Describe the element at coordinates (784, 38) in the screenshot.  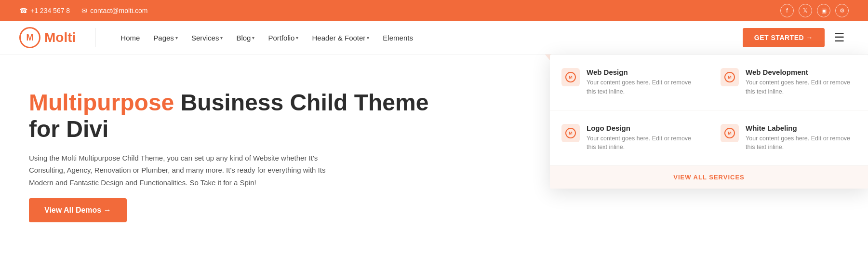
I see `get-started-button: GET STARTED →` at that location.